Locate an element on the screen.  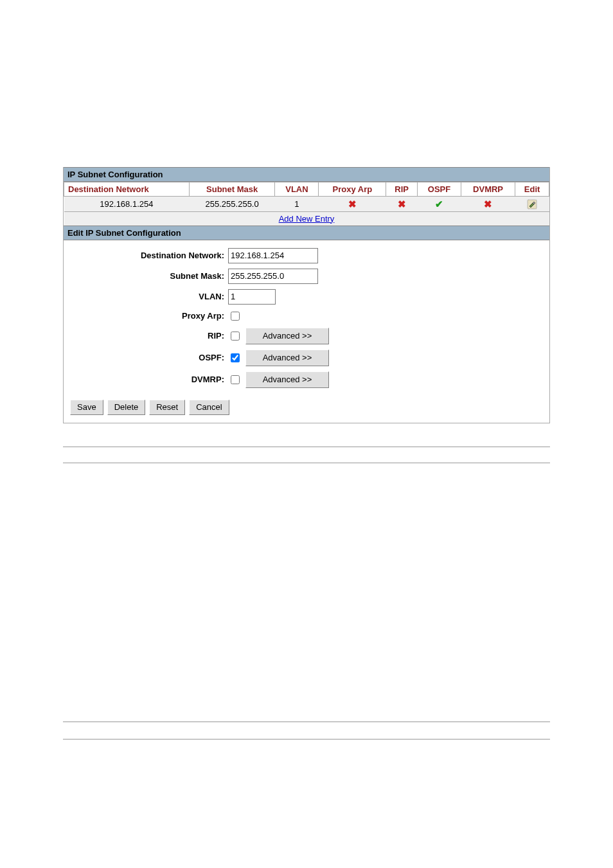
col-ospf: OSPF is located at coordinates (439, 190).